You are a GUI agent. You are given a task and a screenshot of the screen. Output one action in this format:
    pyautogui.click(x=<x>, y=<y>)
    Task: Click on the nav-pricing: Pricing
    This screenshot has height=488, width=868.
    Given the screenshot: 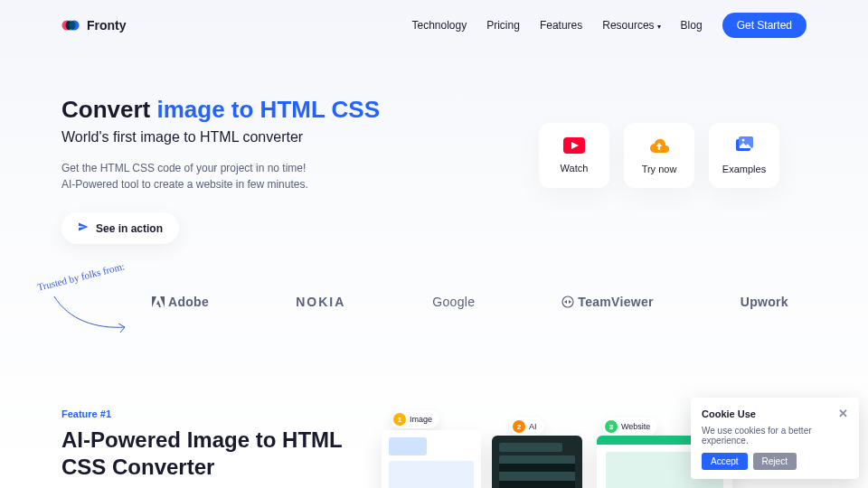 What is the action you would take?
    pyautogui.click(x=503, y=25)
    